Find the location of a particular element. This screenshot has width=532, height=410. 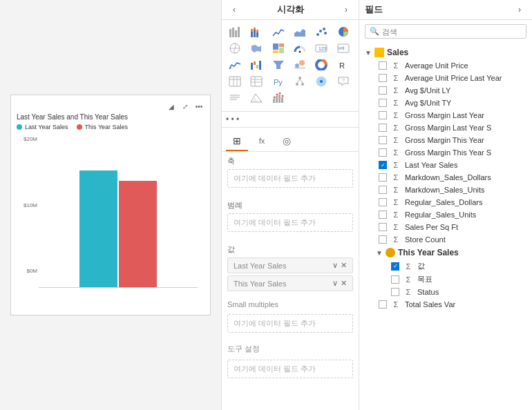

legend-drop-area: 여기에 데이터 필드 추가 is located at coordinates (290, 222).